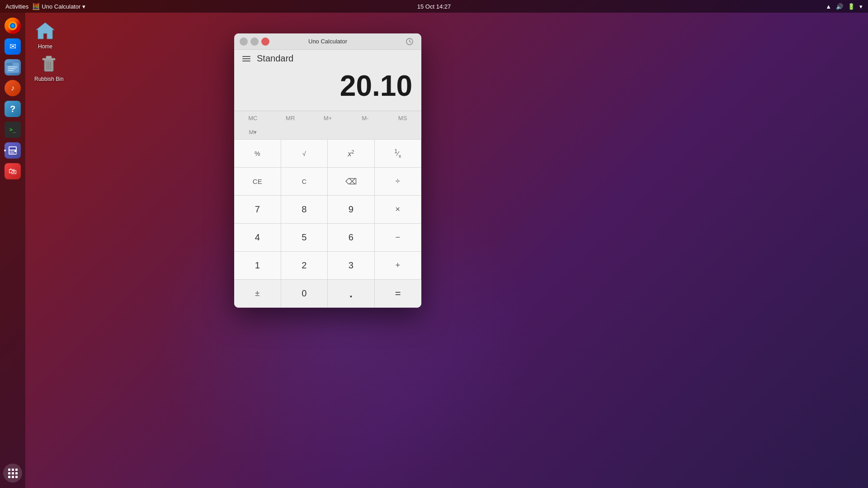 The image size is (868, 488). I want to click on ms-button: MS, so click(402, 118).